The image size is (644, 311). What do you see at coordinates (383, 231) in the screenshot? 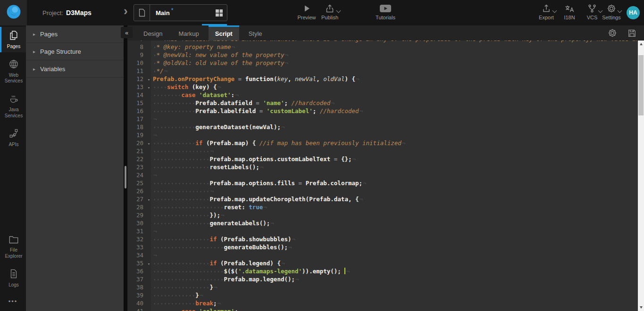
I see `code-line-31: 31¬` at bounding box center [383, 231].